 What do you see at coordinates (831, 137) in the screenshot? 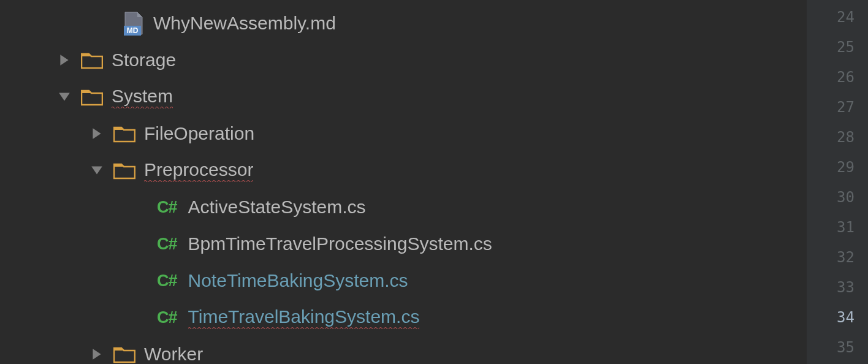
I see `line-number: 28` at bounding box center [831, 137].